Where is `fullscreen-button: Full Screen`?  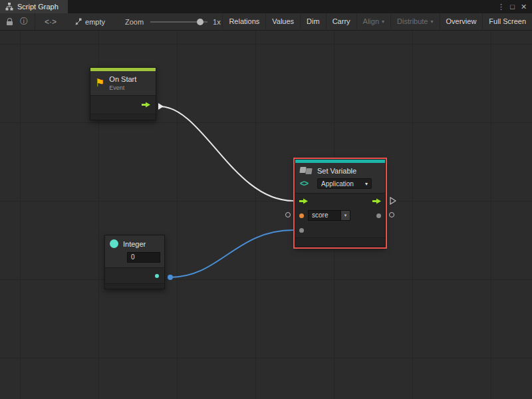
fullscreen-button: Full Screen is located at coordinates (507, 22).